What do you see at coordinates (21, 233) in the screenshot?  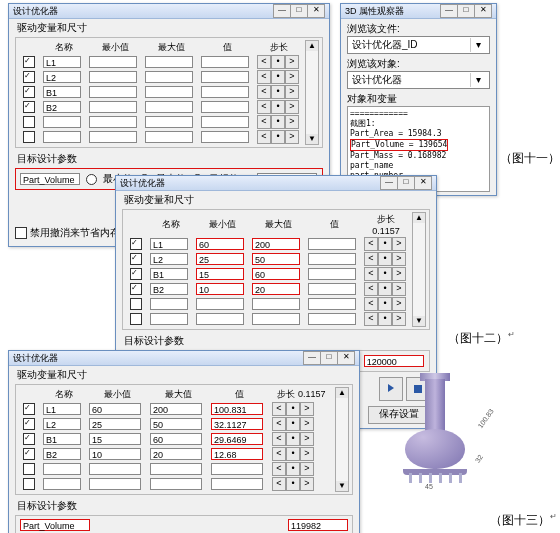 I see `checkbox` at bounding box center [21, 233].